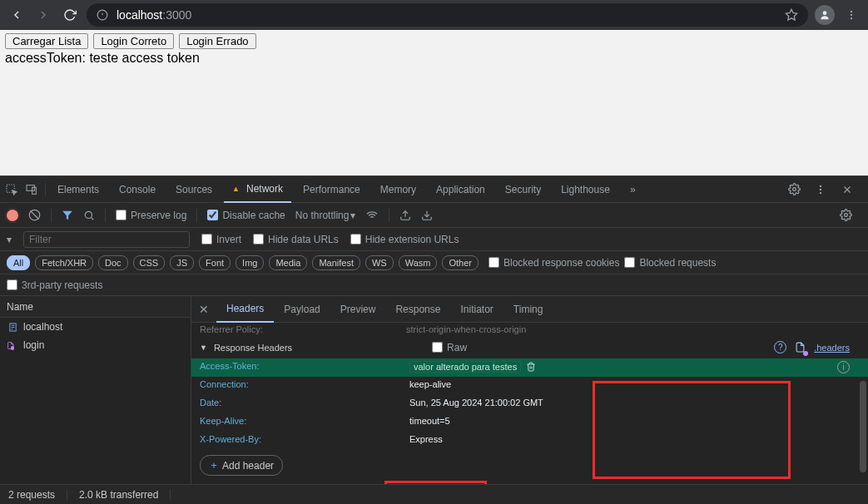 The height and width of the screenshot is (504, 868). What do you see at coordinates (78, 190) in the screenshot?
I see `tab-elements: Elements` at bounding box center [78, 190].